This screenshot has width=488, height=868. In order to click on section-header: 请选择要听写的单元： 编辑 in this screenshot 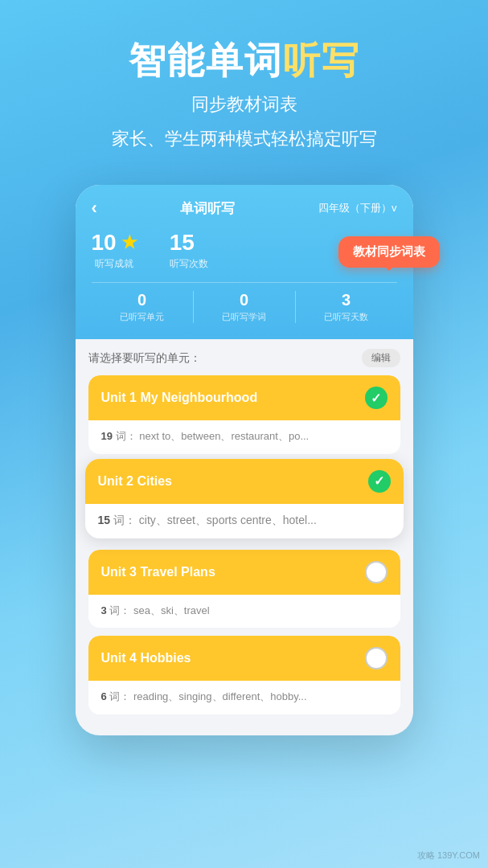, I will do `click(244, 358)`.